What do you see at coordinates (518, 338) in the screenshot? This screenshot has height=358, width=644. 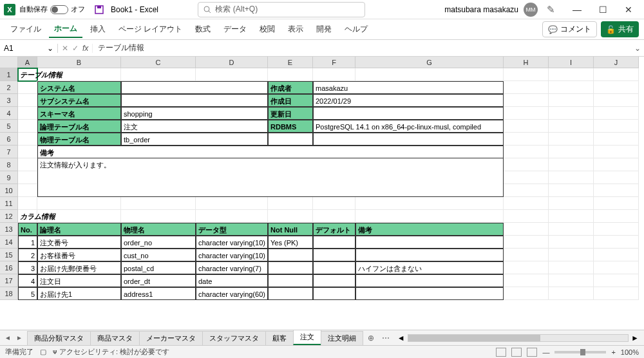 I see `horizontal-scrollbar` at bounding box center [518, 338].